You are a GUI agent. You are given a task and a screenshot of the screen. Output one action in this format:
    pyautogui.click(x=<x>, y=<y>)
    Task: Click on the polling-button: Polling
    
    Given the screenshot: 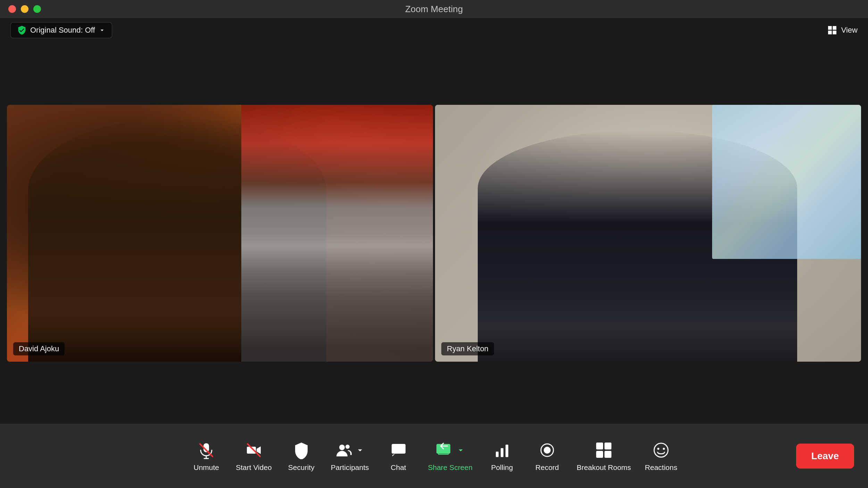 What is the action you would take?
    pyautogui.click(x=502, y=456)
    